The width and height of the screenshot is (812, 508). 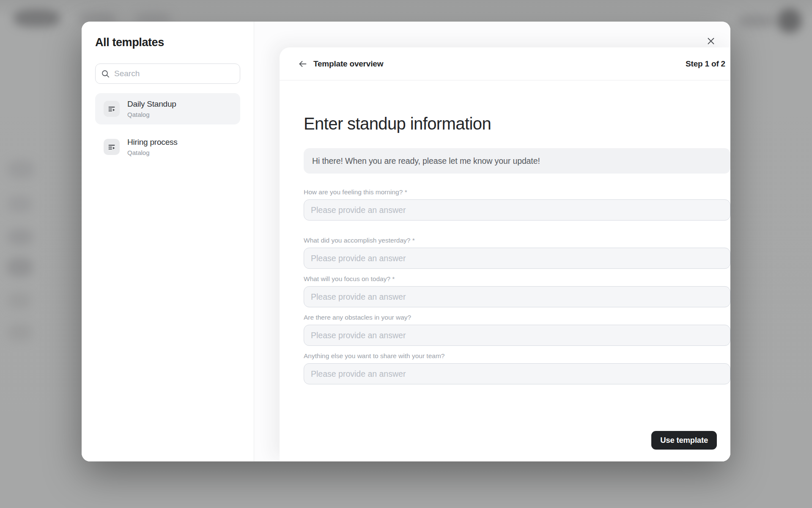 What do you see at coordinates (167, 42) in the screenshot?
I see `panel-title: All templates` at bounding box center [167, 42].